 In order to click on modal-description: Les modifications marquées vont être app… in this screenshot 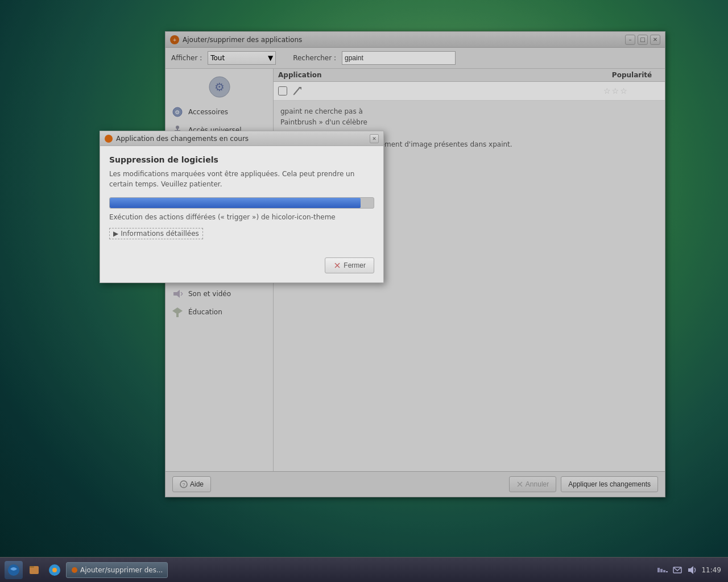, I will do `click(242, 179)`.